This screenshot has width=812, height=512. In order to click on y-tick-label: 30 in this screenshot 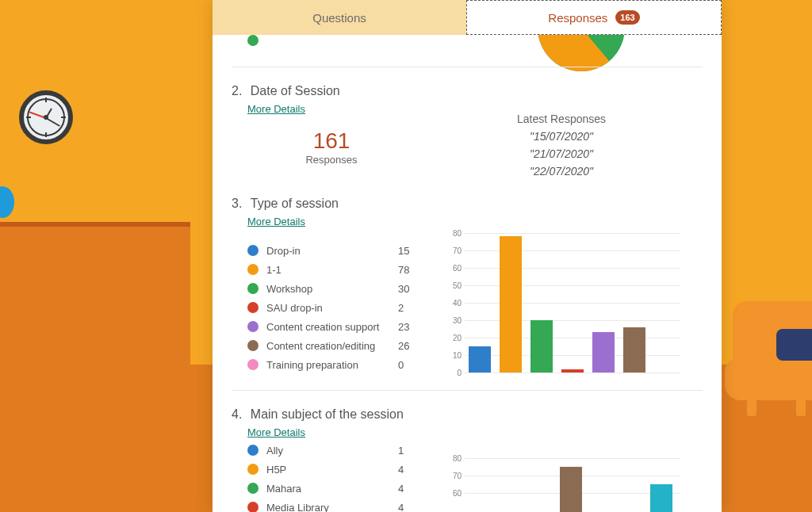, I will do `click(452, 320)`.